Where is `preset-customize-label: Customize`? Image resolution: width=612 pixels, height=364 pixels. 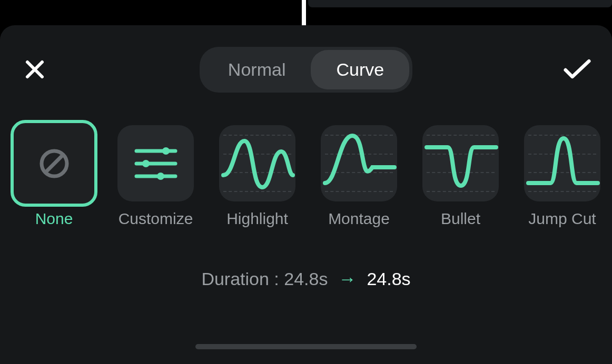 preset-customize-label: Customize is located at coordinates (156, 219).